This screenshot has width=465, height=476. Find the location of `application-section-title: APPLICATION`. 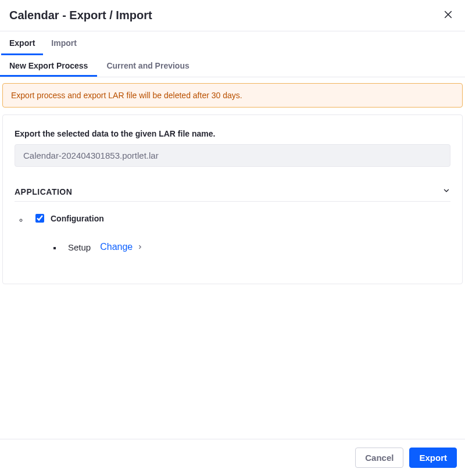

application-section-title: APPLICATION is located at coordinates (43, 192).